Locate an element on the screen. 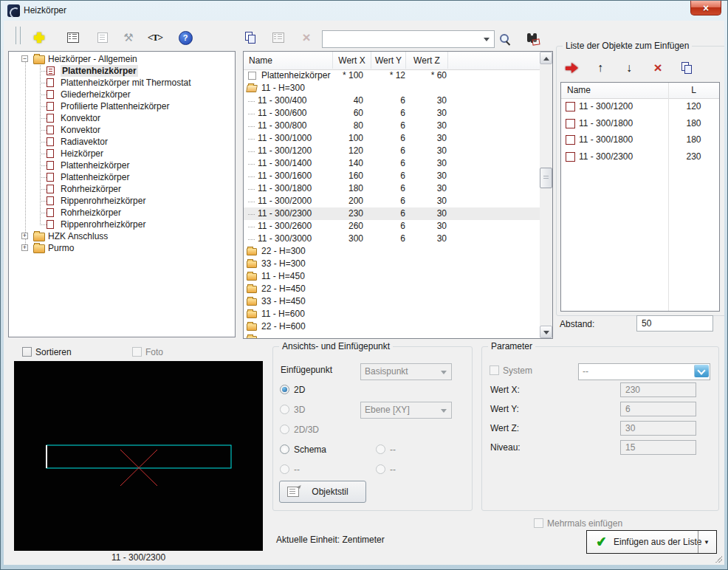 The width and height of the screenshot is (728, 570). table-row: 11 - 300/1400 140 6 30 is located at coordinates (391, 164).